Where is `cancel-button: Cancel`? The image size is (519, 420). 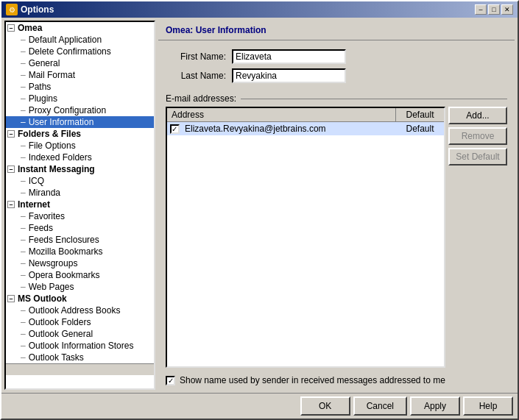
cancel-button: Cancel is located at coordinates (380, 406).